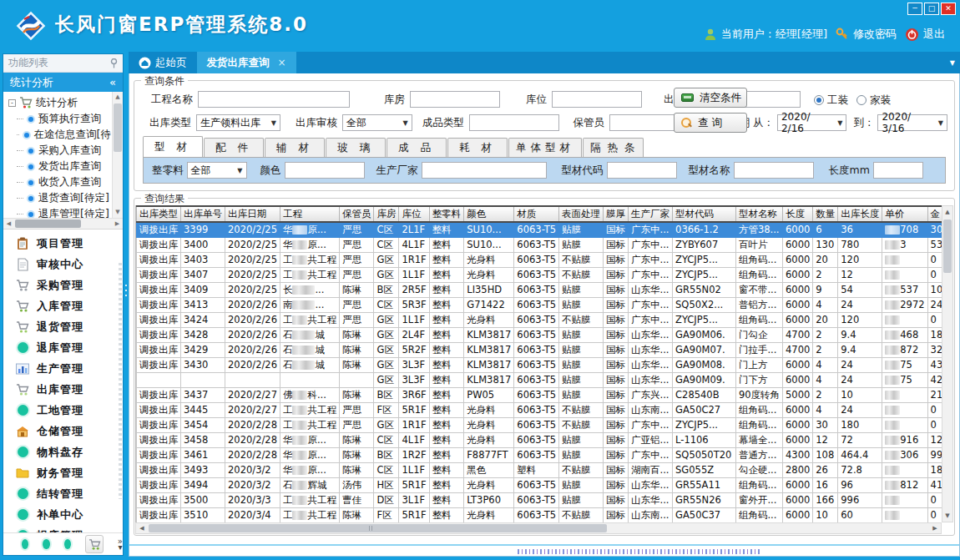 The image size is (960, 560). I want to click on column-header: 表面处理, so click(581, 214).